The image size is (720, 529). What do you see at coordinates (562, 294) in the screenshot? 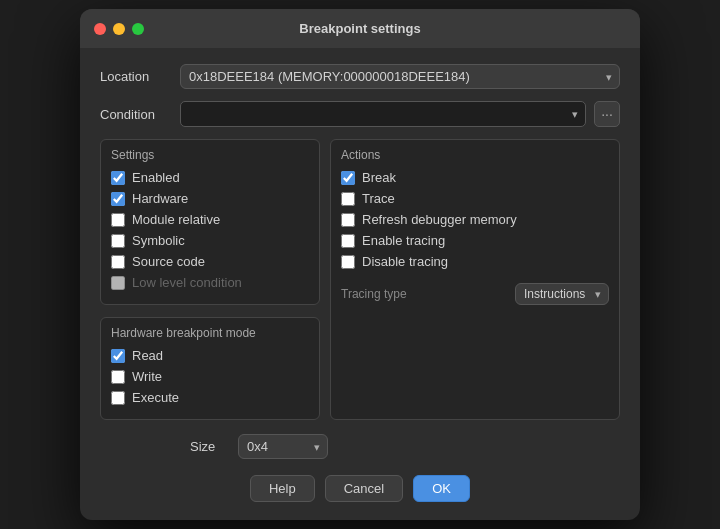
I see `tracing-type-select: Instructions Call stack Registers` at bounding box center [562, 294].